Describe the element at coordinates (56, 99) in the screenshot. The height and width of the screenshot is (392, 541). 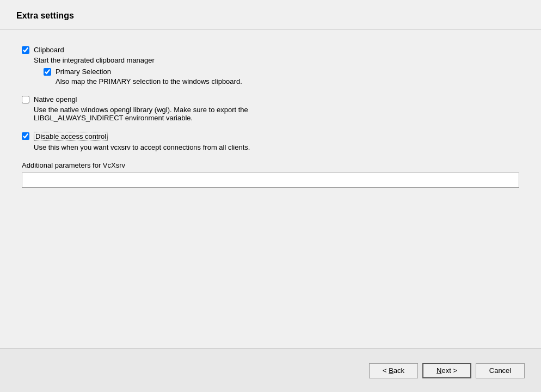
I see `native-opengl-label: Native opengl` at that location.